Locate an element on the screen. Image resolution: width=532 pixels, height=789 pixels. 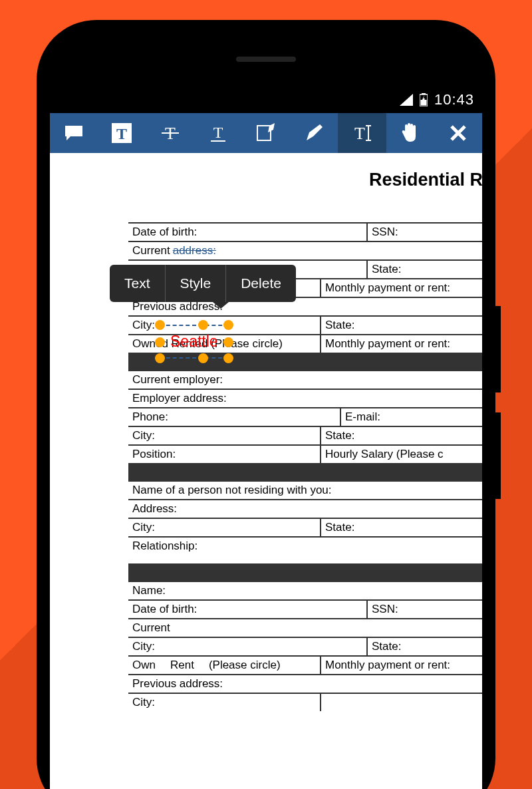
position-label: Position: is located at coordinates (225, 454).